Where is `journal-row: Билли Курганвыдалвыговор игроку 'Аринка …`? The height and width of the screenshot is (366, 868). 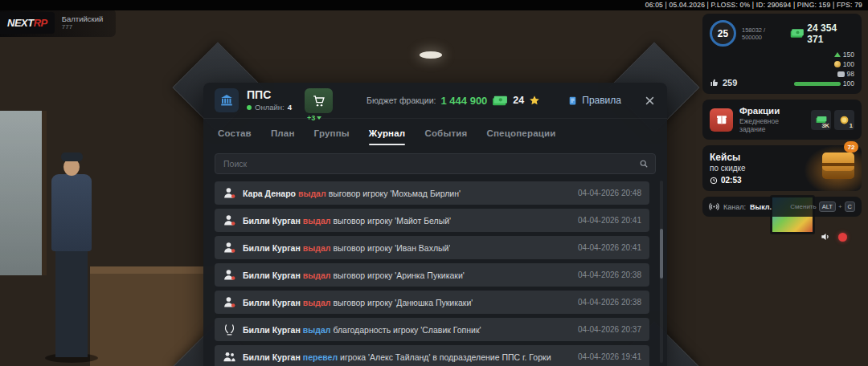
journal-row: Билли Курганвыдалвыговор игроку 'Аринка … is located at coordinates (432, 274).